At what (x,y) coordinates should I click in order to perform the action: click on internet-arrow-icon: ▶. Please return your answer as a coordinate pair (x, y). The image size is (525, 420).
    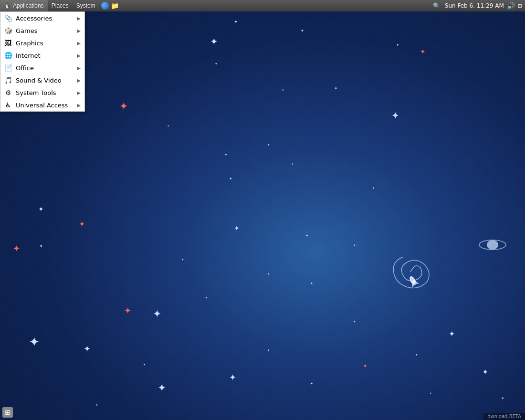
    Looking at the image, I should click on (79, 55).